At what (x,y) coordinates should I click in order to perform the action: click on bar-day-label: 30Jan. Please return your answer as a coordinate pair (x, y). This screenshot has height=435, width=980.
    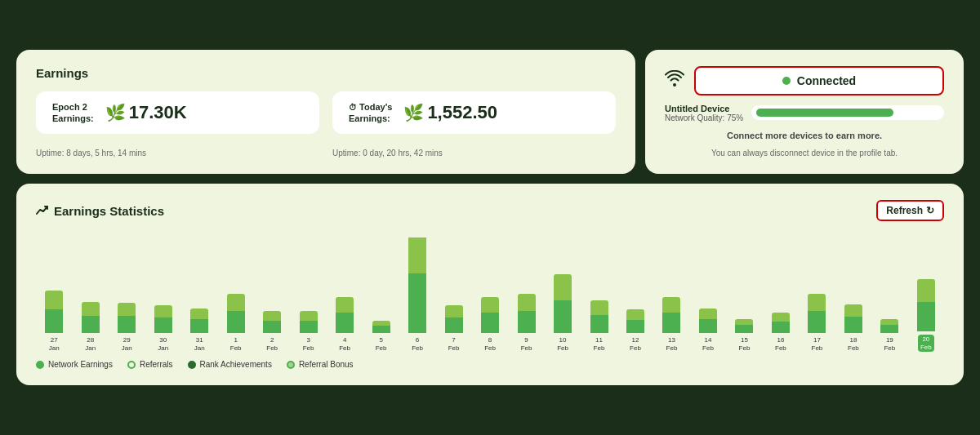
    Looking at the image, I should click on (163, 344).